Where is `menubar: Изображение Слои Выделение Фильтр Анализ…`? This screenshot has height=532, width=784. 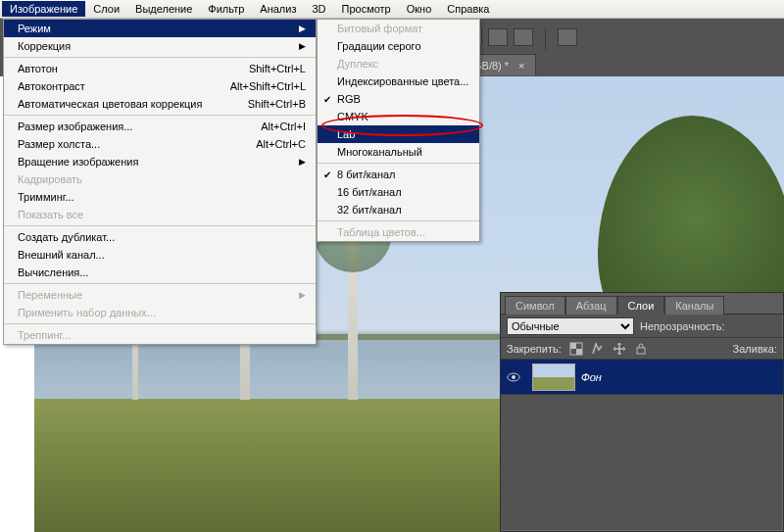 menubar: Изображение Слои Выделение Фильтр Анализ… is located at coordinates (392, 10).